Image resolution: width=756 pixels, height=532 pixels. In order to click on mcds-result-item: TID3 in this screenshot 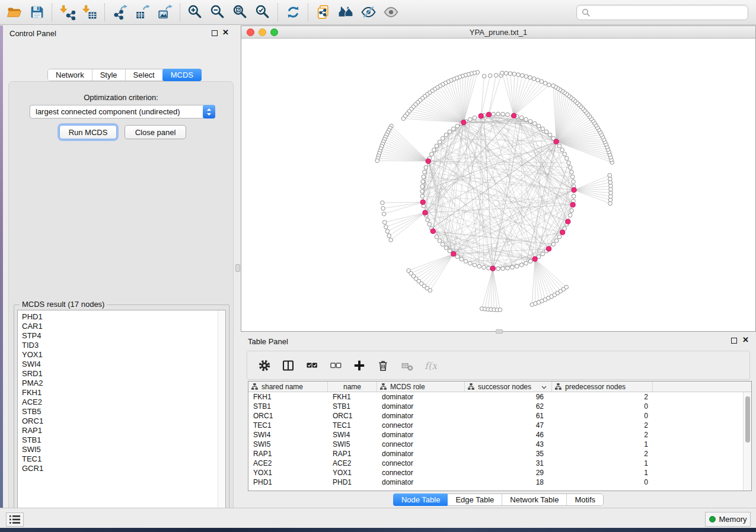, I will do `click(123, 345)`.